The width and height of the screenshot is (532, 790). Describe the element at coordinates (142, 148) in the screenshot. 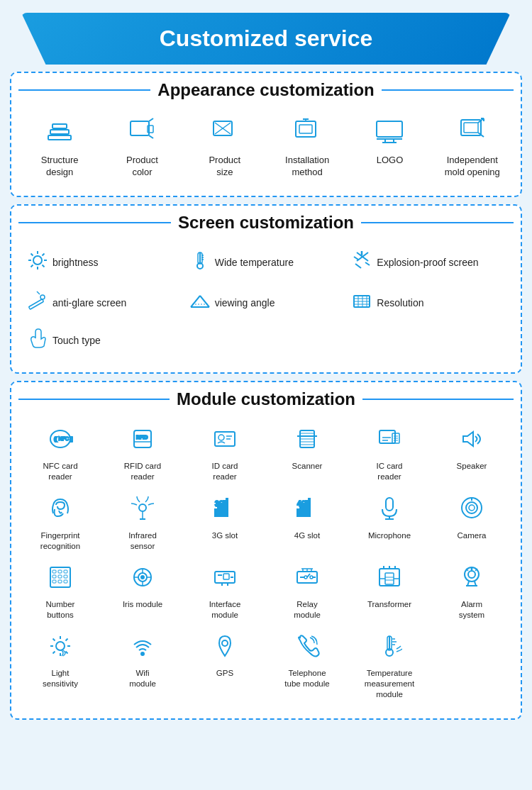

I see `appearance-item-color: Productcolor` at that location.